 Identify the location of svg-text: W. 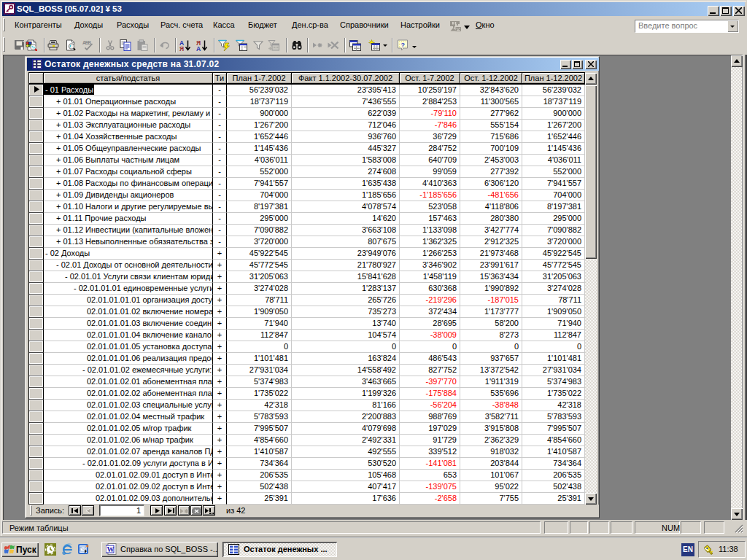
(111, 550).